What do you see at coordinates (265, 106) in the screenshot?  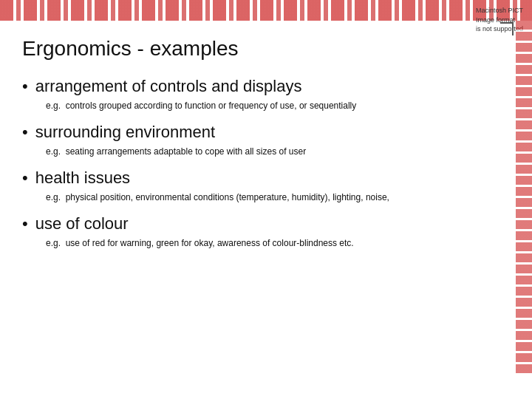 I see `example-1: e.g. controls grouped according to funct…` at bounding box center [265, 106].